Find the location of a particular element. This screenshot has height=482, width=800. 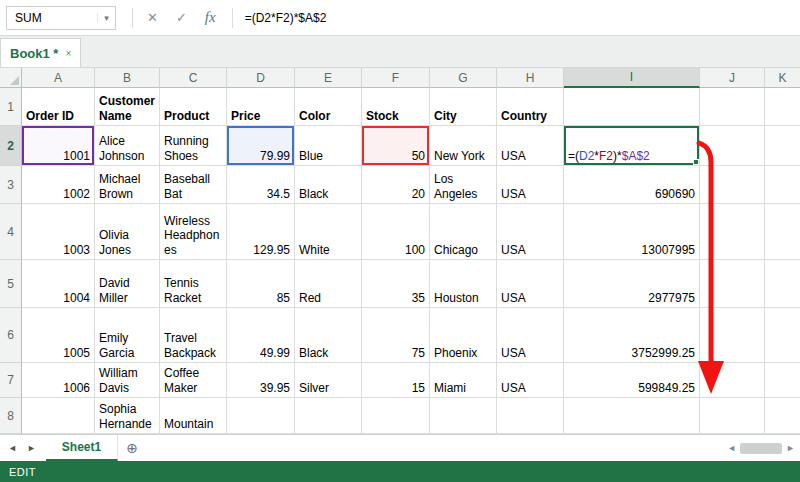

row-header-1: 1 is located at coordinates (11, 107).